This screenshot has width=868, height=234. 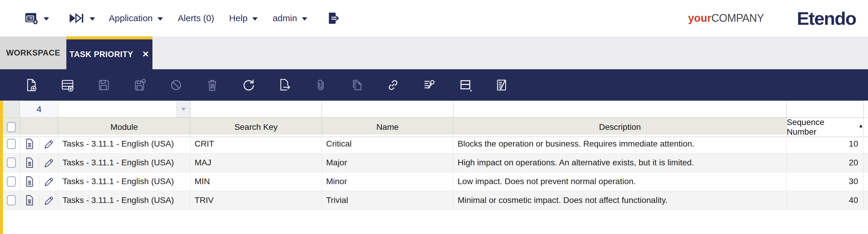 What do you see at coordinates (620, 144) in the screenshot?
I see `cell-description: Blocks the operation or business. Requir…` at bounding box center [620, 144].